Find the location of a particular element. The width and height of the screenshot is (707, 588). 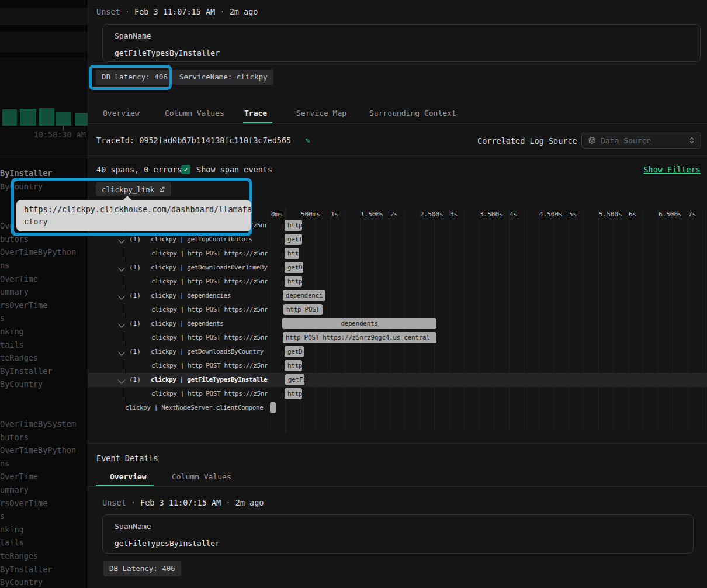

span-track: http POST is located at coordinates (487, 310).